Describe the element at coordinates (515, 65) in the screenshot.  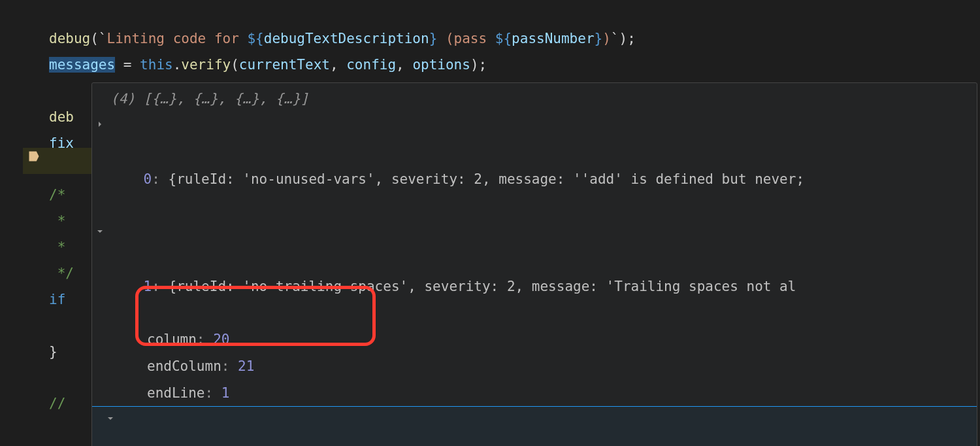
I see `code-line-2: messages = this.verify(currentText, conf…` at that location.